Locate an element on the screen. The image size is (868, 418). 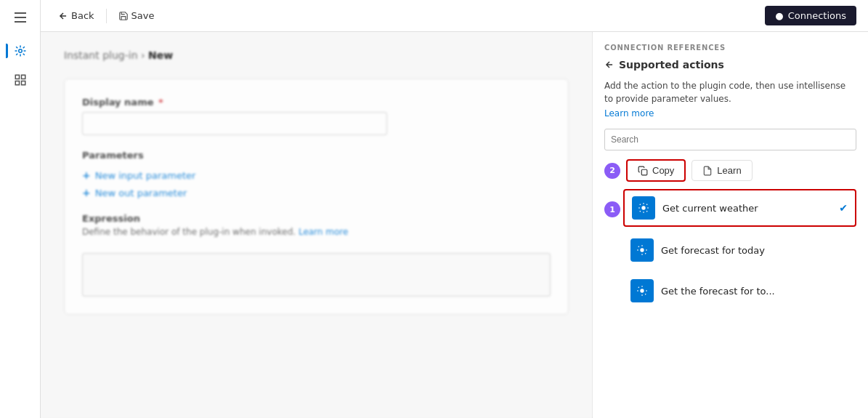
add-input-param-button: + New input parameter is located at coordinates (317, 175).